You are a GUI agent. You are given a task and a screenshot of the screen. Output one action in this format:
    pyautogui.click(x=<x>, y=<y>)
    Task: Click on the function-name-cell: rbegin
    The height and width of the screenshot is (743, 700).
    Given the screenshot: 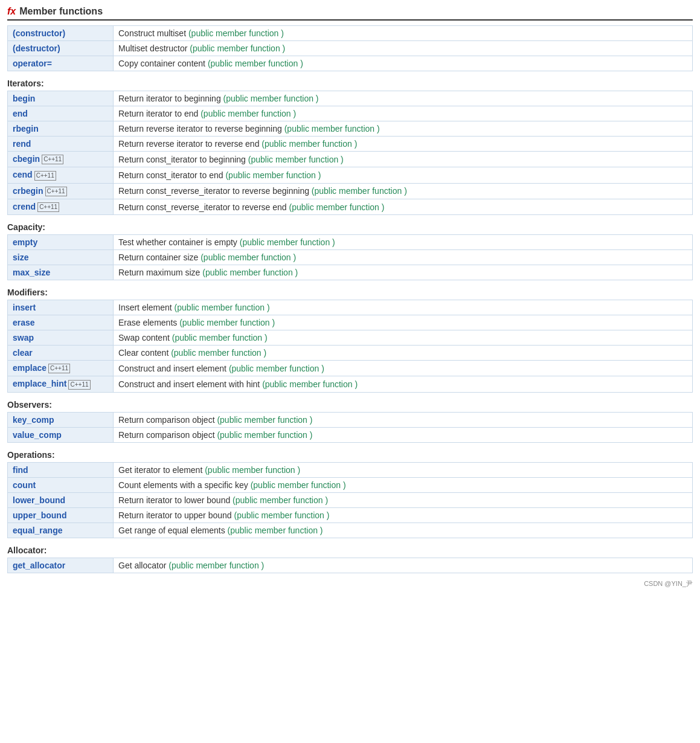 What is the action you would take?
    pyautogui.click(x=60, y=129)
    